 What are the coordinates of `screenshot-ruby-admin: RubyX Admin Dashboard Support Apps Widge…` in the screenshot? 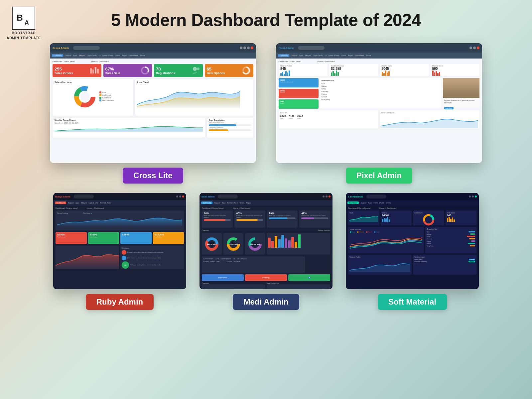 It's located at (120, 241).